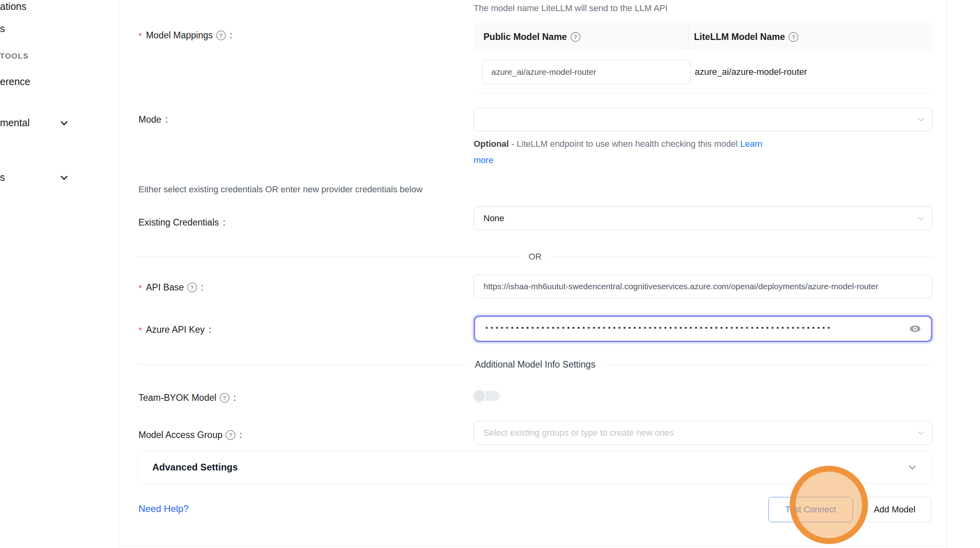  Describe the element at coordinates (480, 396) in the screenshot. I see `toggle-knob` at that location.